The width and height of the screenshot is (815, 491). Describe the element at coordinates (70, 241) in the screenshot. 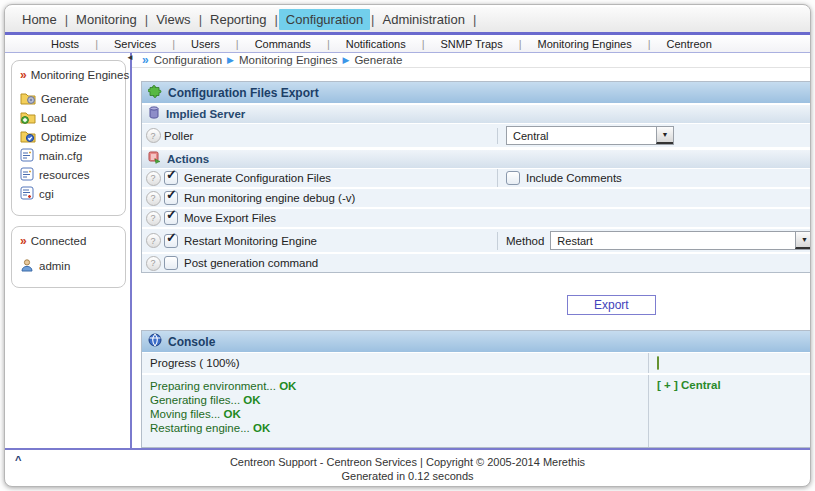

I see `sidebar-connected-title: »Connected` at that location.